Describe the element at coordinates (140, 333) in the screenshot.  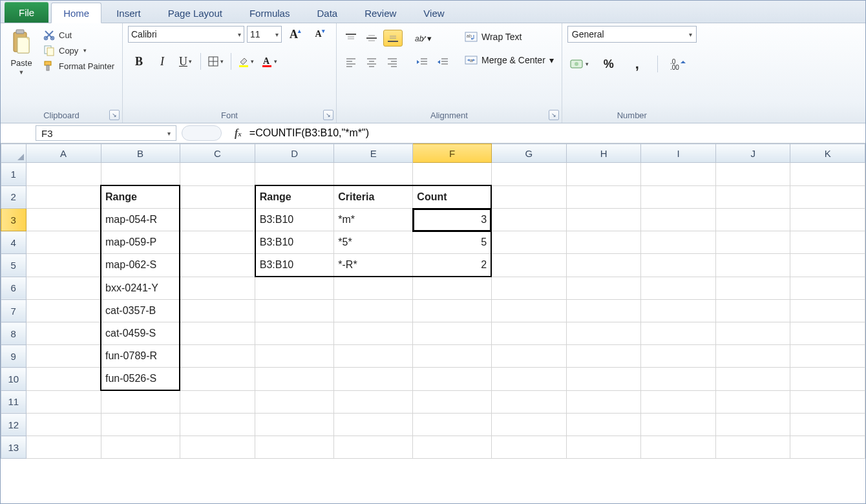
I see `cell: cat-0459-S` at that location.